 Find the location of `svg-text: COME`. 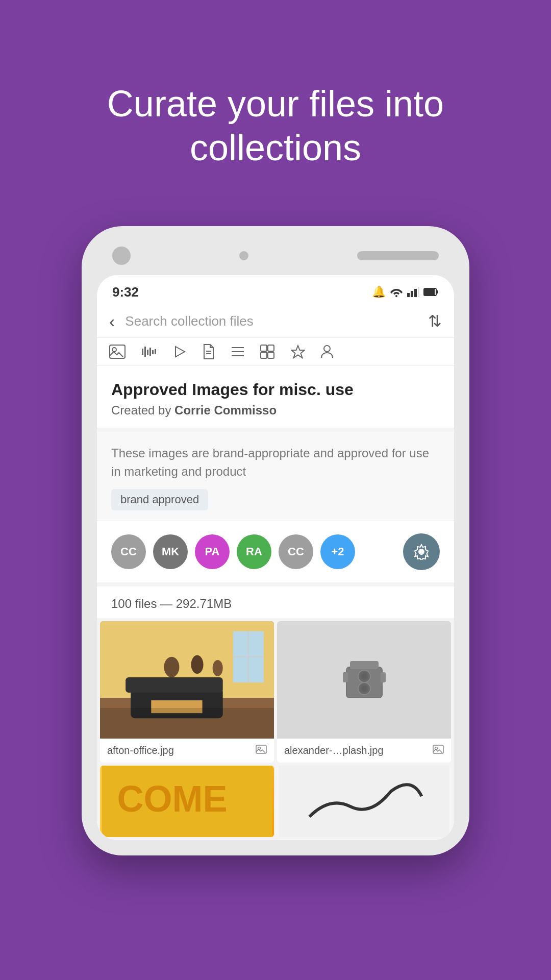

svg-text: COME is located at coordinates (172, 799).